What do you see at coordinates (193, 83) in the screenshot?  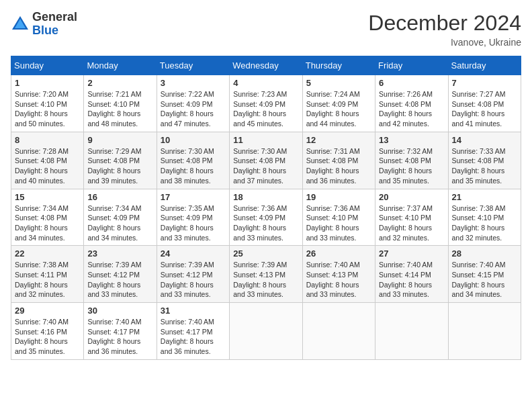 I see `day-number: 3` at bounding box center [193, 83].